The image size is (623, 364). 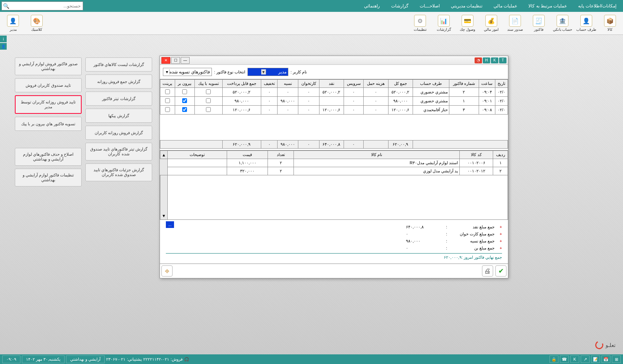 I want to click on maximize-button: ☐, so click(x=176, y=60).